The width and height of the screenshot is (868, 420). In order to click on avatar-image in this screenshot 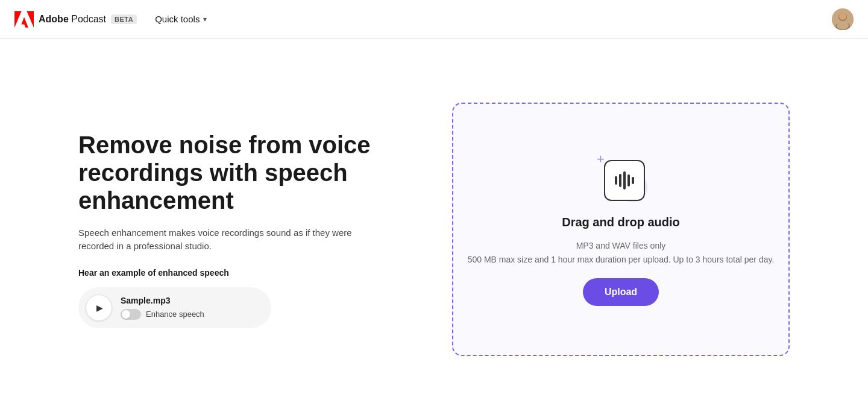, I will do `click(843, 19)`.